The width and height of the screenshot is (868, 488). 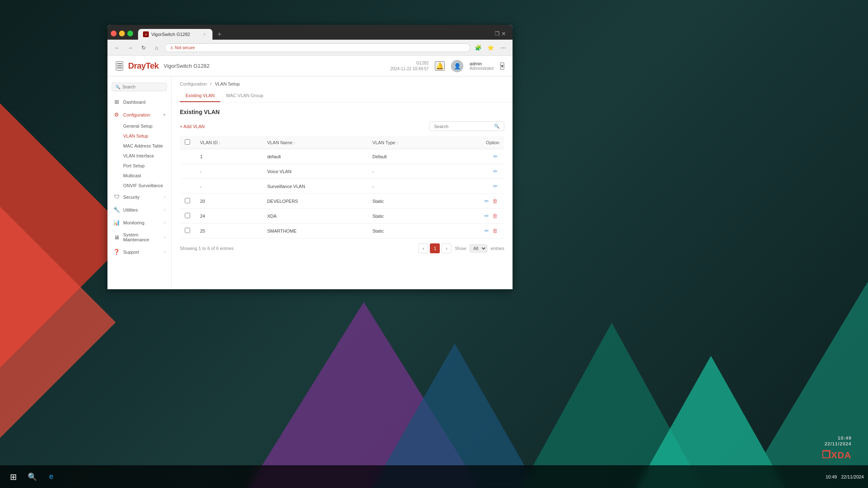 I want to click on browser-minimize-button, so click(x=122, y=33).